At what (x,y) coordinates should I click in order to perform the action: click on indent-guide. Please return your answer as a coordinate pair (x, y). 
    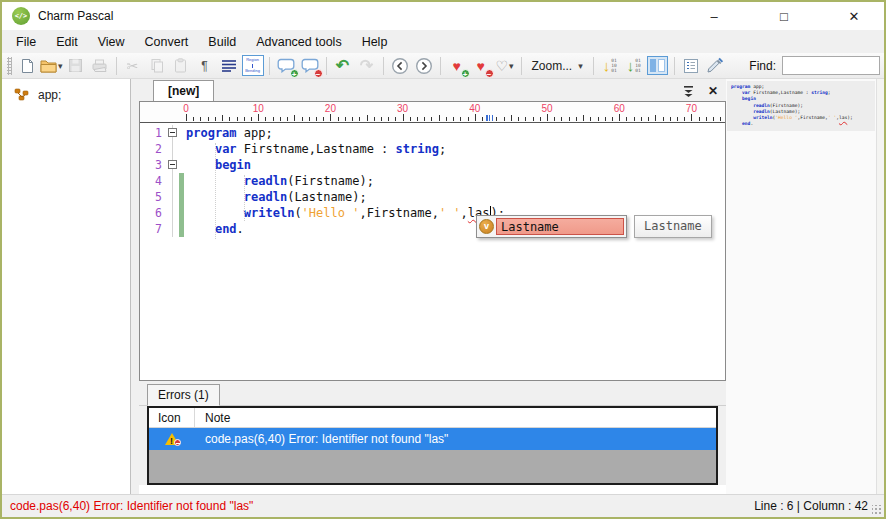
    Looking at the image, I should click on (244, 198).